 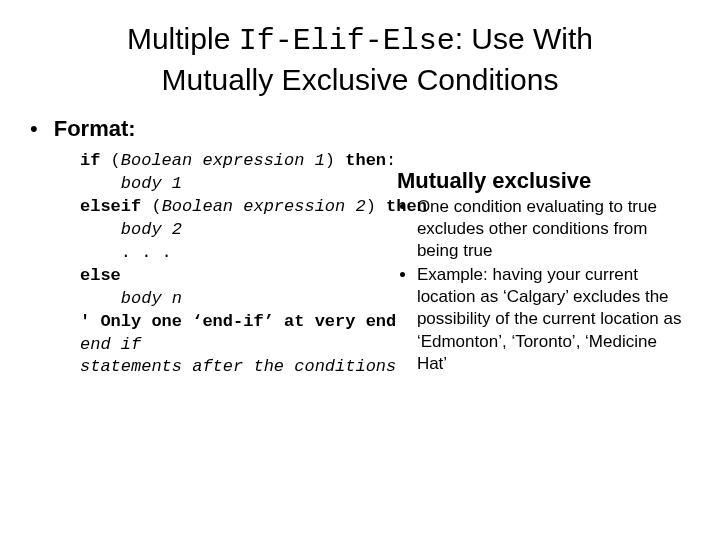 What do you see at coordinates (110, 344) in the screenshot?
I see `code-endif: end if` at bounding box center [110, 344].